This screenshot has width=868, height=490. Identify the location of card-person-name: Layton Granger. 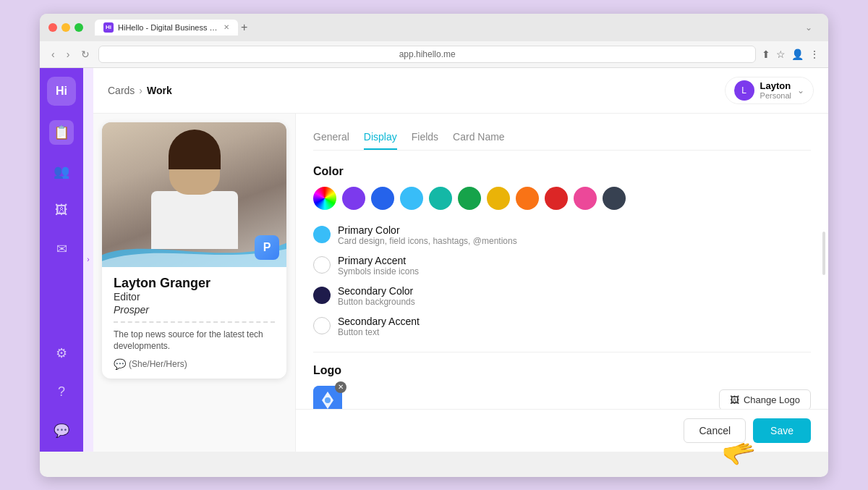
(194, 284).